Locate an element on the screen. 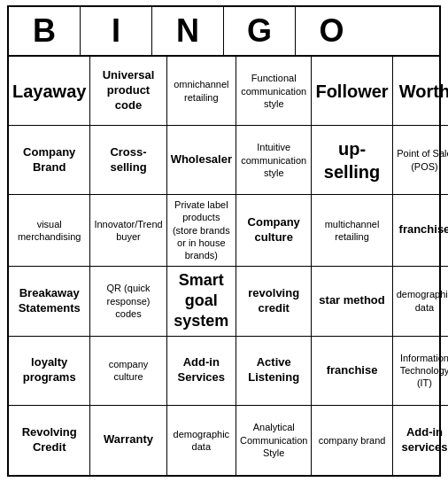 The image size is (448, 482). cell-15: Company culture is located at coordinates (274, 230).